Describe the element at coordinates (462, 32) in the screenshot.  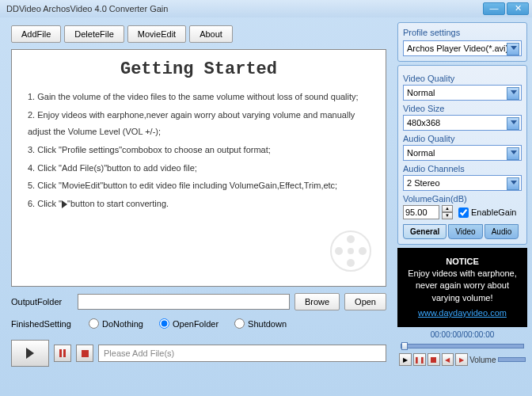
I see `profile-settings-label: Profile settings` at that location.